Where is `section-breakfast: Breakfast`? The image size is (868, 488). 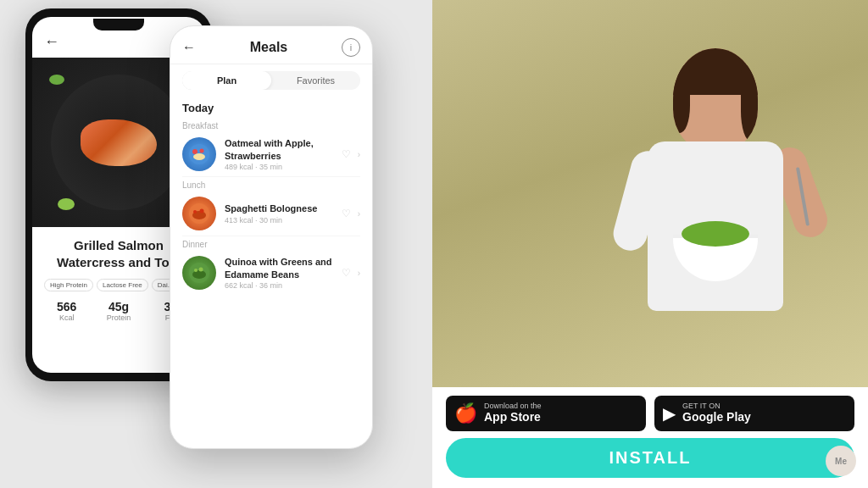 section-breakfast: Breakfast is located at coordinates (271, 125).